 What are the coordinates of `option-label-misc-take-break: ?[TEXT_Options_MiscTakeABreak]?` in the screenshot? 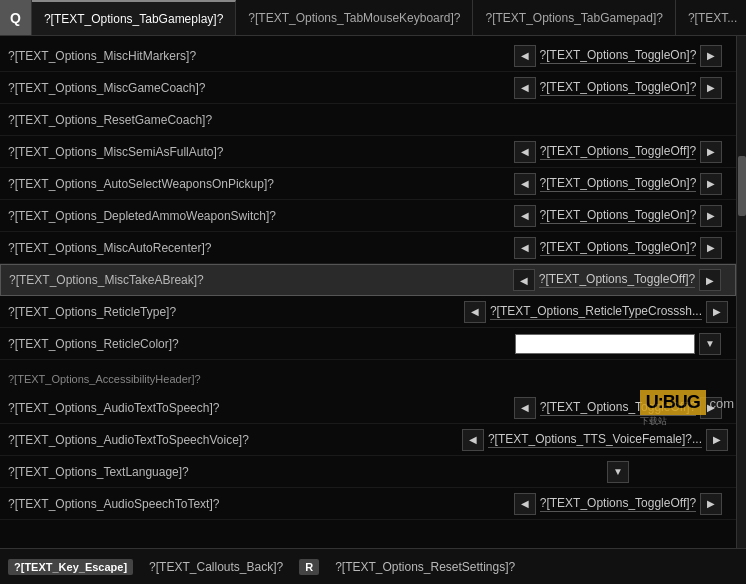 It's located at (258, 280).